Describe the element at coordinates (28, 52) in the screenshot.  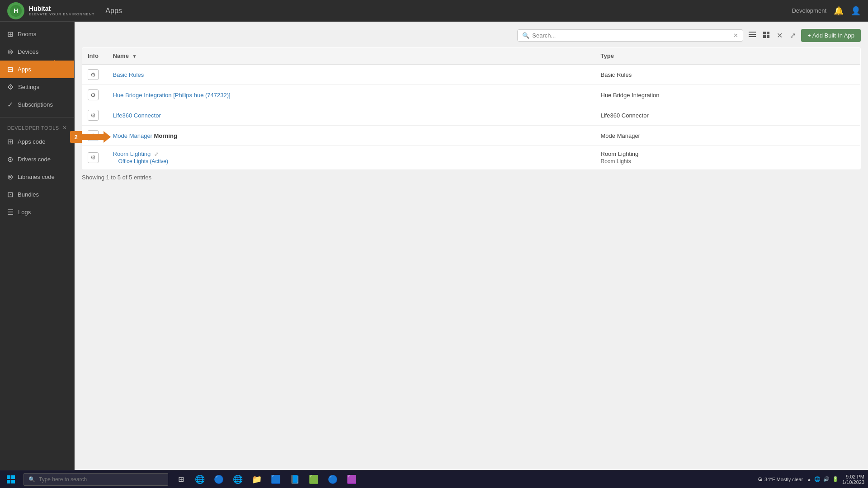
I see `sidebar-devices-label: Devices` at that location.